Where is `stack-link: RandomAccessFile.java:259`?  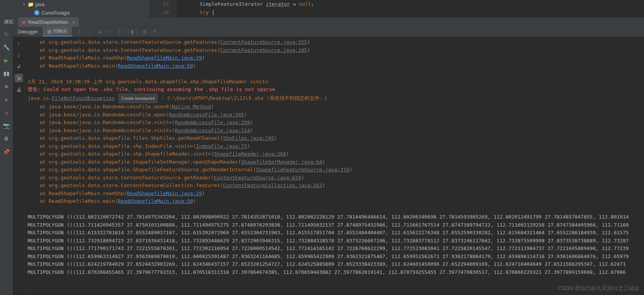
stack-link: RandomAccessFile.java:259 is located at coordinates (213, 122).